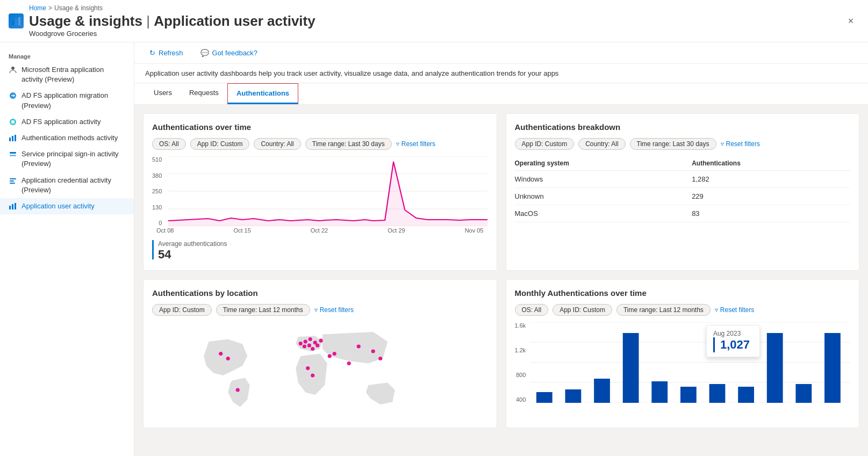  Describe the element at coordinates (78, 8) in the screenshot. I see `breadcrumb-current: Usage & insights` at that location.